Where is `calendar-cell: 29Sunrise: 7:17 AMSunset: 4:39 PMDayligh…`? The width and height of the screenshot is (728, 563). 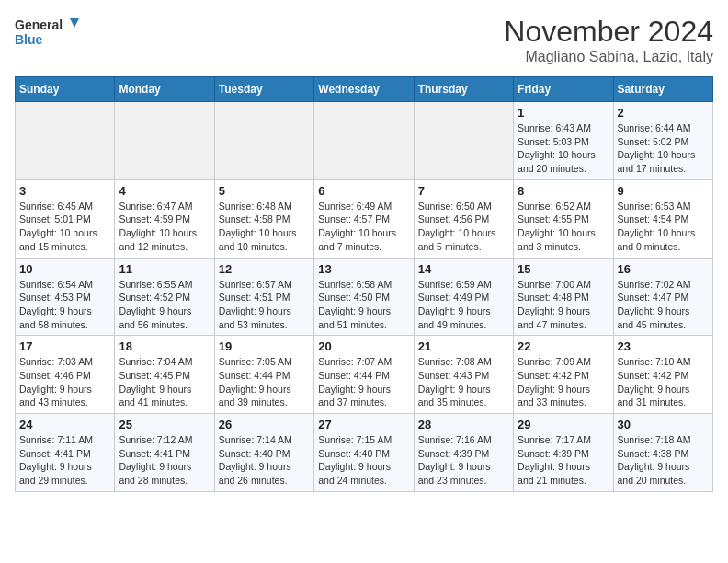 calendar-cell: 29Sunrise: 7:17 AMSunset: 4:39 PMDayligh… is located at coordinates (563, 453).